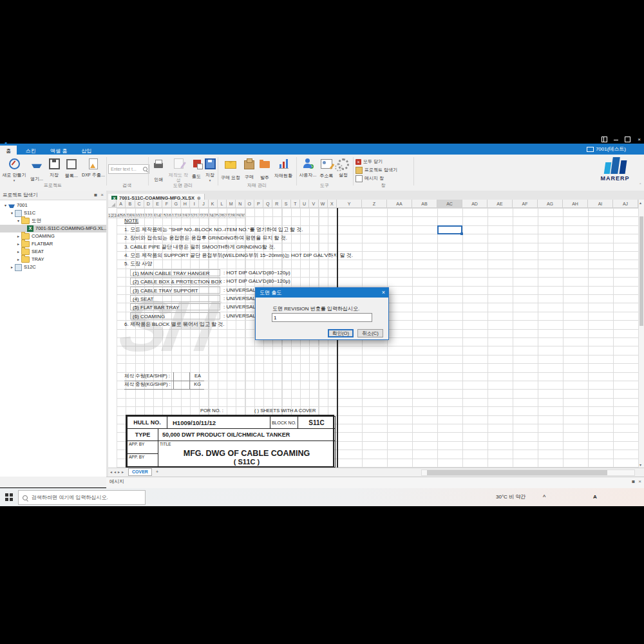  What do you see at coordinates (121, 204) in the screenshot?
I see `column-header: A` at bounding box center [121, 204].